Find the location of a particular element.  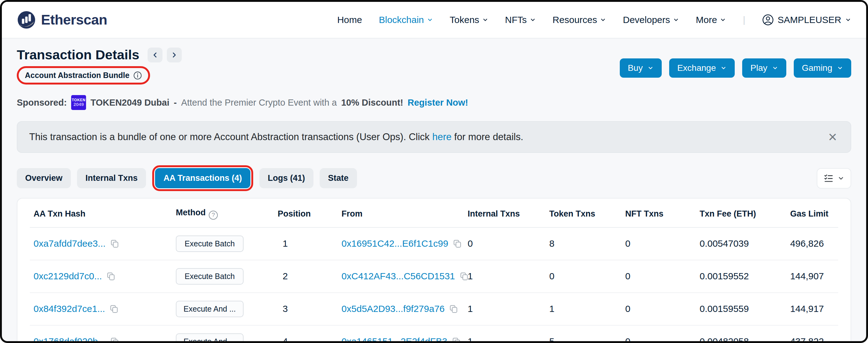

here-link: here is located at coordinates (442, 137).